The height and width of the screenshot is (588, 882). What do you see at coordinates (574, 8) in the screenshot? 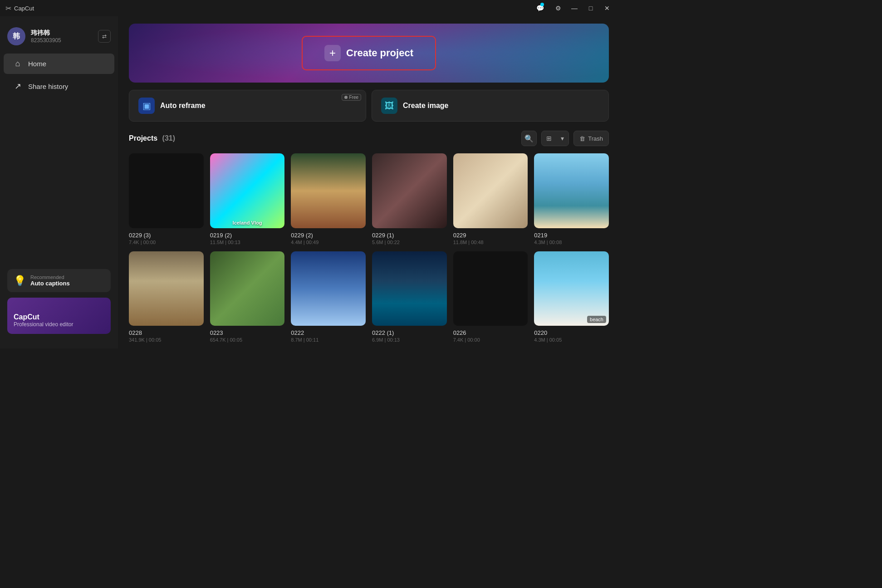
I see `minimize-button: —` at bounding box center [574, 8].